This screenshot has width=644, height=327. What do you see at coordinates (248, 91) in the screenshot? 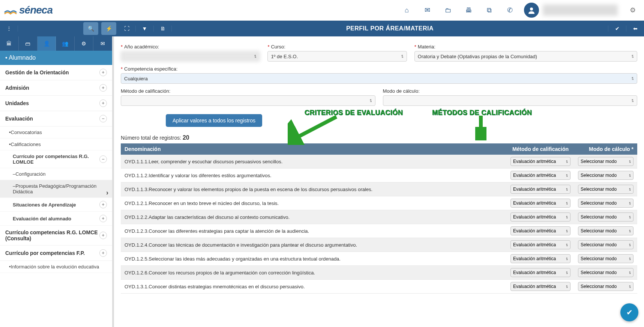
I see `label-metodo: Método de calificación:` at bounding box center [248, 91].